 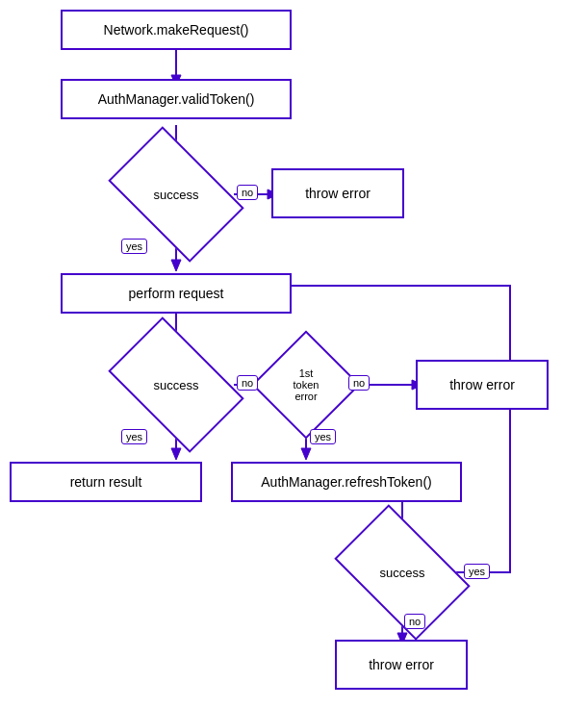 I want to click on yes-label-3: yes, so click(x=323, y=437).